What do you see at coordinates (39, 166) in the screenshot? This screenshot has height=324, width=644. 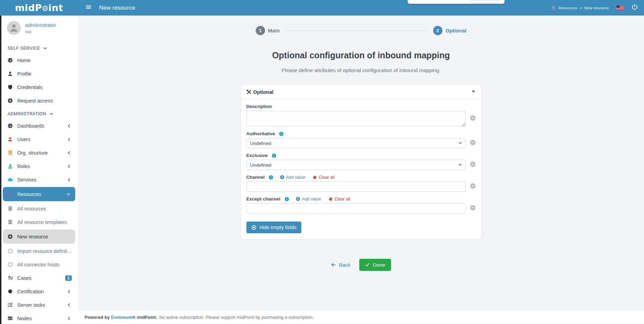 I see `sidebar-item-roles: Roles` at bounding box center [39, 166].